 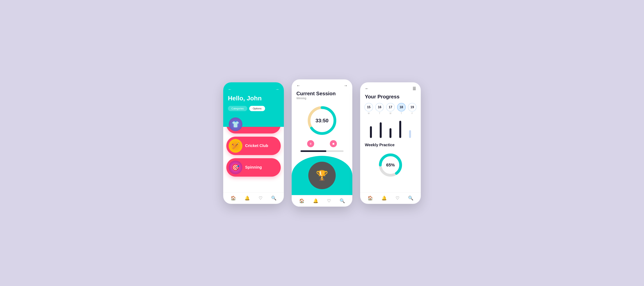 What do you see at coordinates (254, 167) in the screenshot?
I see `spinning-label: Spinning` at bounding box center [254, 167].